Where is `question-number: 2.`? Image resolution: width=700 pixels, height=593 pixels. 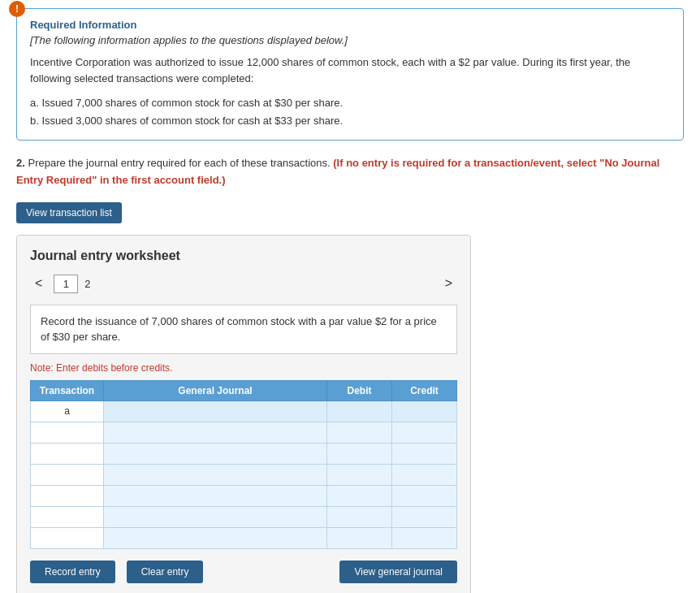 question-number: 2. is located at coordinates (21, 162).